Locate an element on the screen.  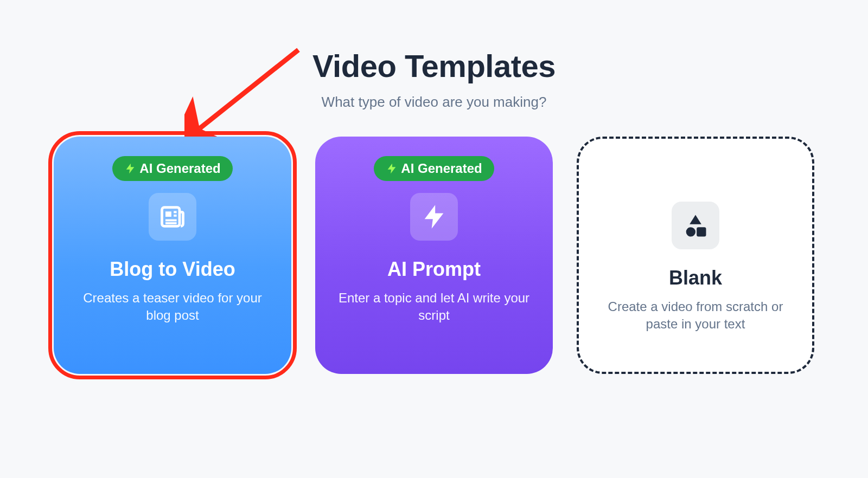
card-description: Creates a teaser video for your blog pos… is located at coordinates (173, 307).